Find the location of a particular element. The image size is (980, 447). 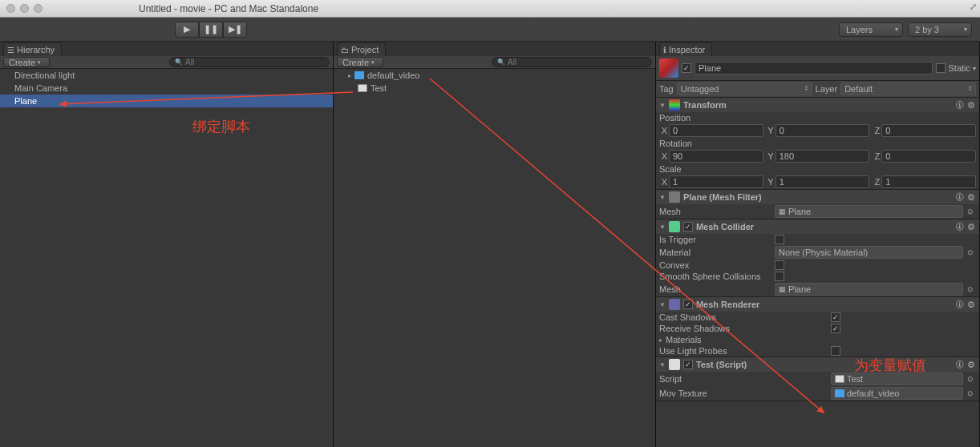

object-name-field: Plane is located at coordinates (813, 68).